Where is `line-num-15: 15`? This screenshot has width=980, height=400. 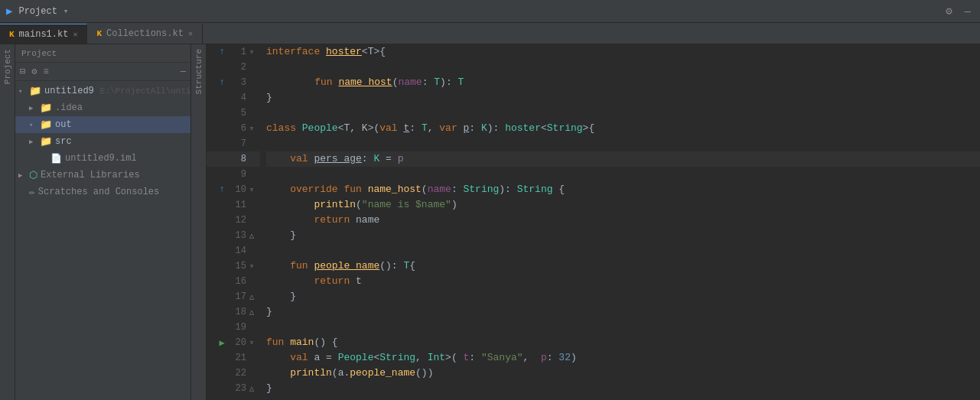
line-num-15: 15 is located at coordinates (237, 266).